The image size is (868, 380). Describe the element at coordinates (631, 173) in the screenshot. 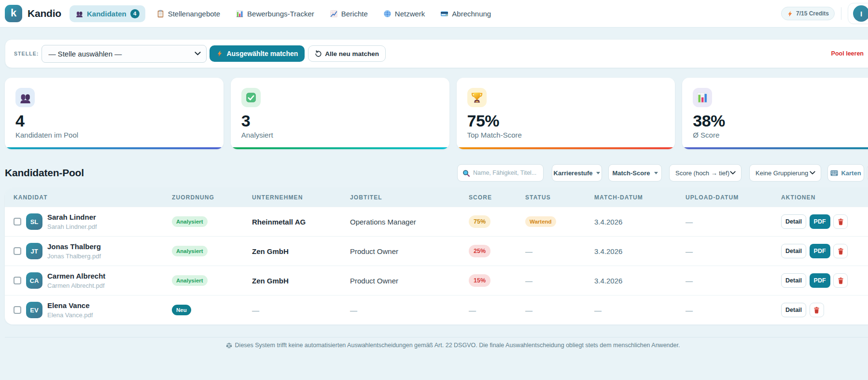

I see `filter-match-score-label: Match-Score` at that location.